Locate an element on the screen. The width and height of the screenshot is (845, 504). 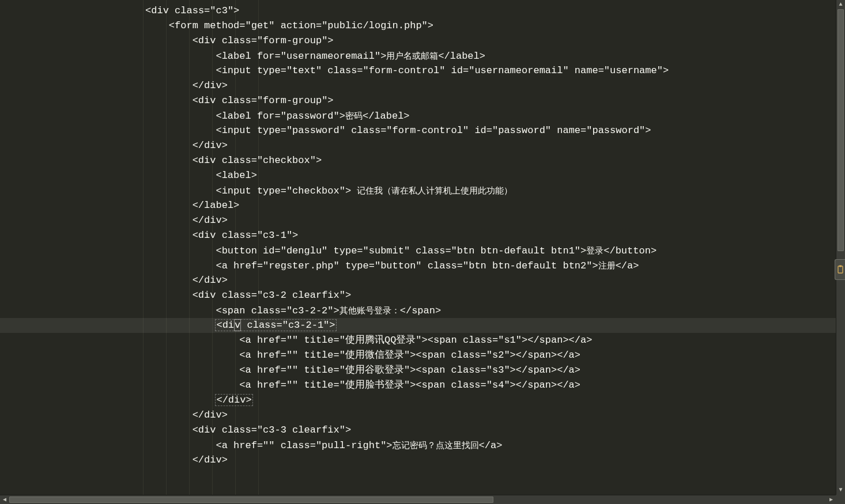
code-line: <a href="" title="使用腾讯QQ登录"><span class=… is located at coordinates (418, 340).